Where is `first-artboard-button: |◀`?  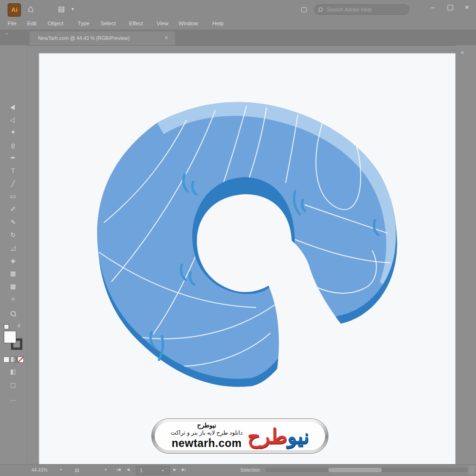
first-artboard-button: |◀ is located at coordinates (119, 469).